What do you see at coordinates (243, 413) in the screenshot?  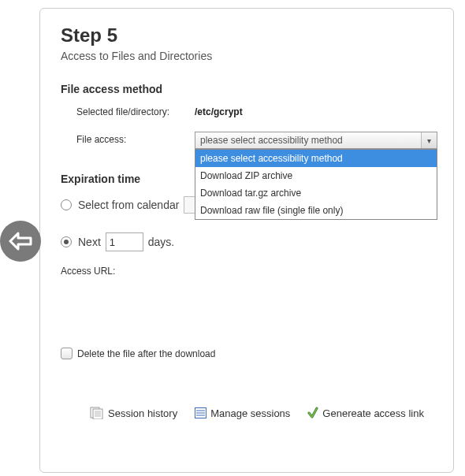 I see `manage-sessions-link: Manage sessions` at bounding box center [243, 413].